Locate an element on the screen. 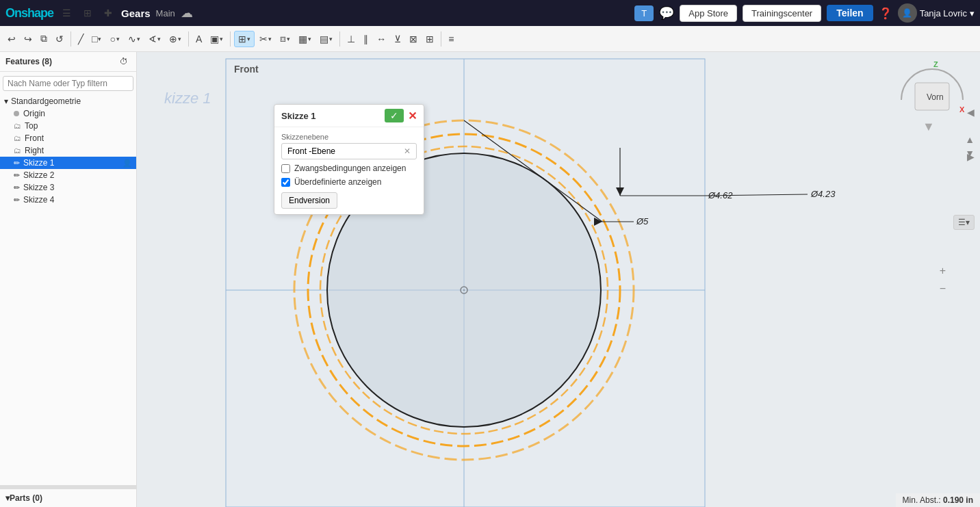  tree-item-front: 🗂 Front is located at coordinates (68, 138).